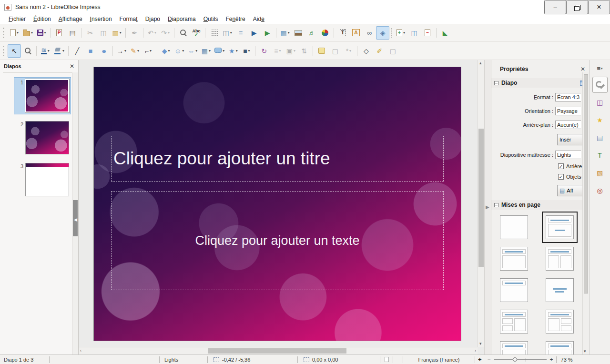  I want to click on properties-scroll-down-icon: ▾, so click(585, 351).